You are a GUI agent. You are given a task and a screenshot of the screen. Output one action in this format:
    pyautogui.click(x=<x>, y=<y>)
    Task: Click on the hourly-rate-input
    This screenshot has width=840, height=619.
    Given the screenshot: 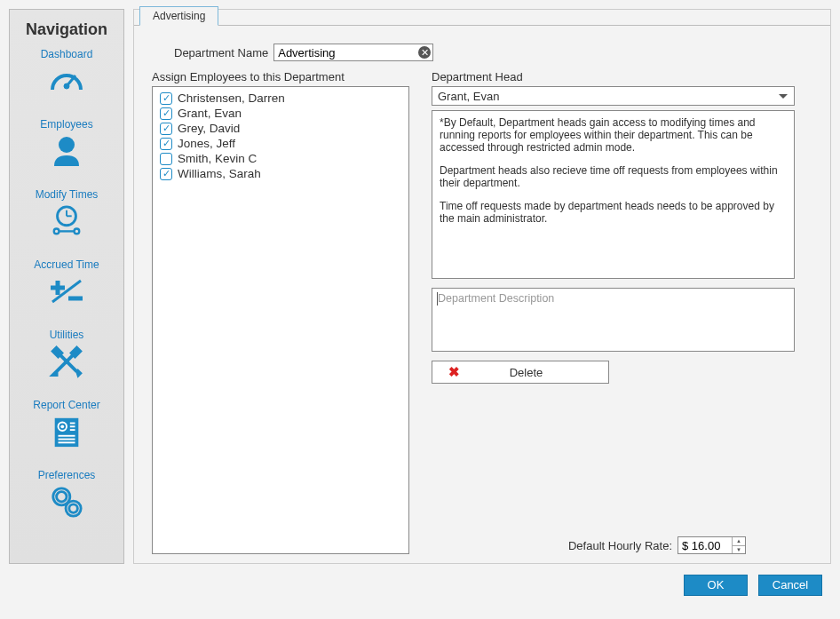 What is the action you would take?
    pyautogui.click(x=705, y=545)
    